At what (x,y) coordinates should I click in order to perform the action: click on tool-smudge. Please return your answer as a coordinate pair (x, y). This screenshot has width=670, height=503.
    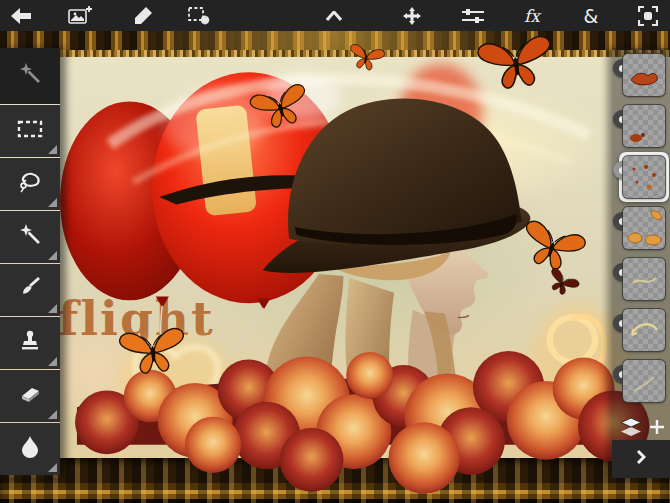
    Looking at the image, I should click on (30, 449).